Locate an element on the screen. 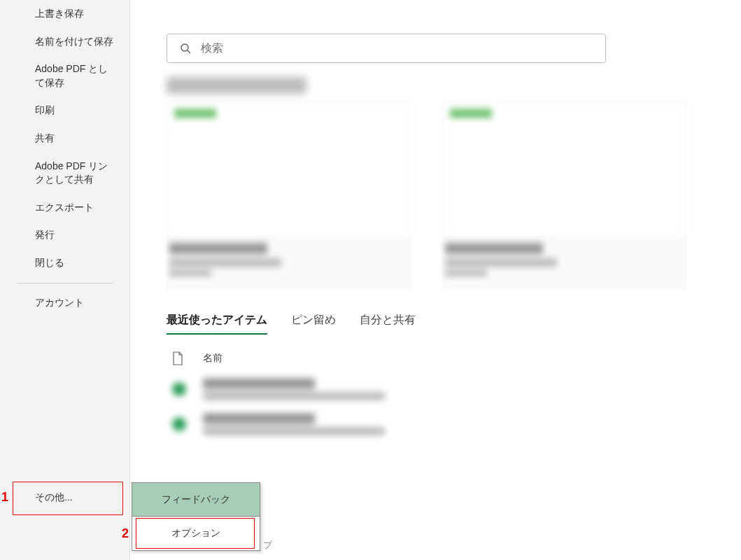 The width and height of the screenshot is (741, 560). tab-recent: 最近使ったアイテム is located at coordinates (217, 323).